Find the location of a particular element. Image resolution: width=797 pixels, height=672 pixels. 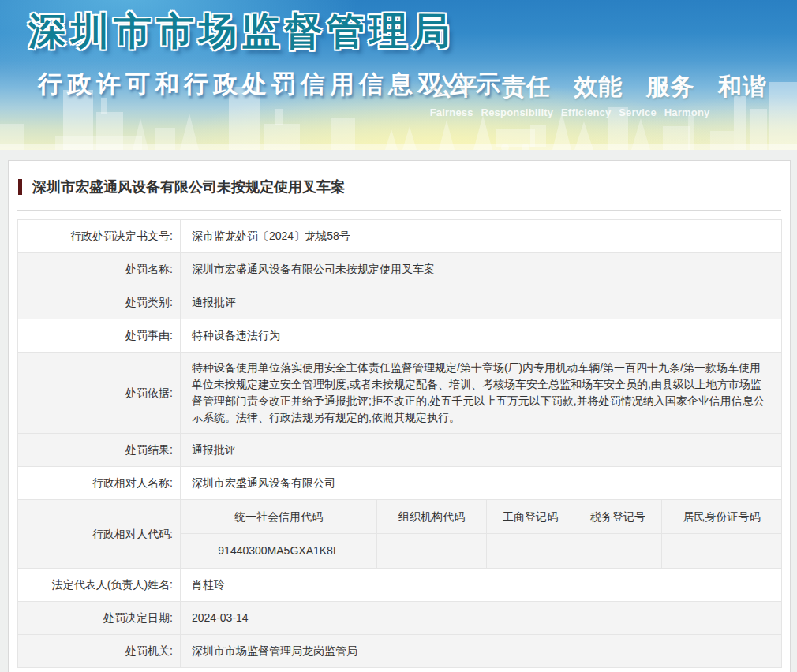

case-title-block: 深圳市宏盛通风设备有限公司未按规定使用叉车案 is located at coordinates (399, 185).